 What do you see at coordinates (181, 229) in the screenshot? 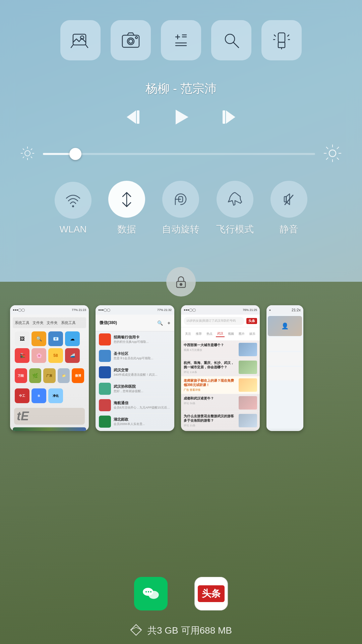
I see `rotation-label: 自动旋转` at bounding box center [181, 229].